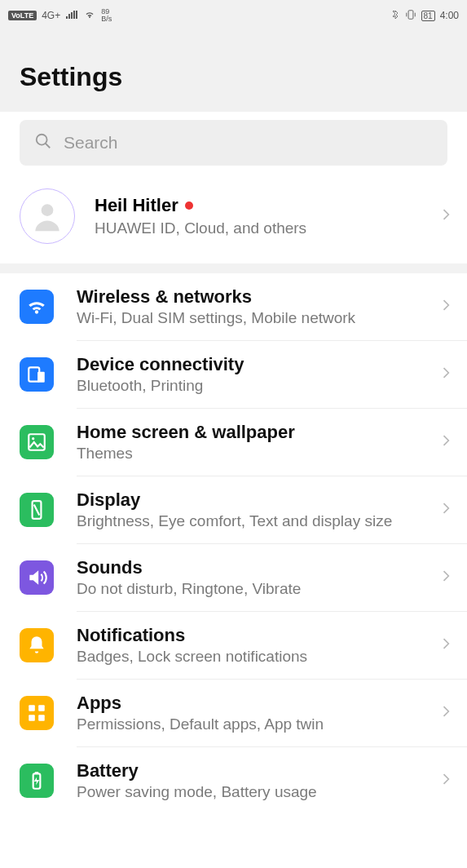 This screenshot has width=467, height=868. What do you see at coordinates (233, 143) in the screenshot?
I see `search-container: Search` at bounding box center [233, 143].